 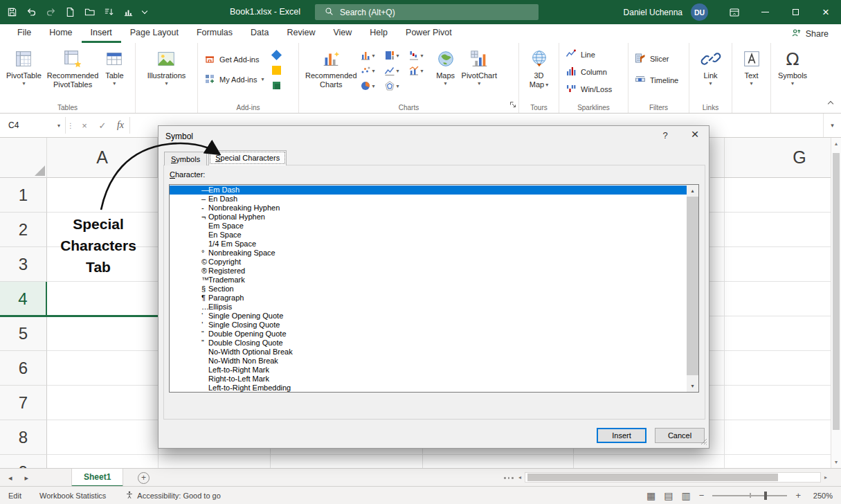 I want to click on zoom-out-button: −, so click(x=702, y=496).